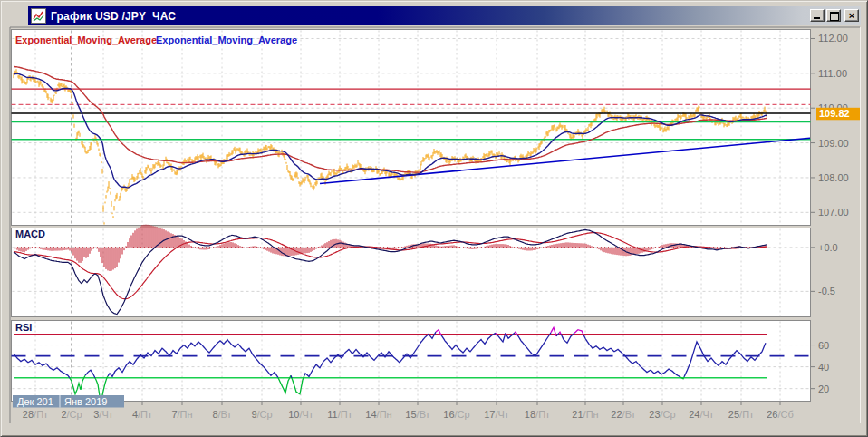 This screenshot has width=868, height=437. I want to click on date-label: 14/Пн, so click(379, 414).